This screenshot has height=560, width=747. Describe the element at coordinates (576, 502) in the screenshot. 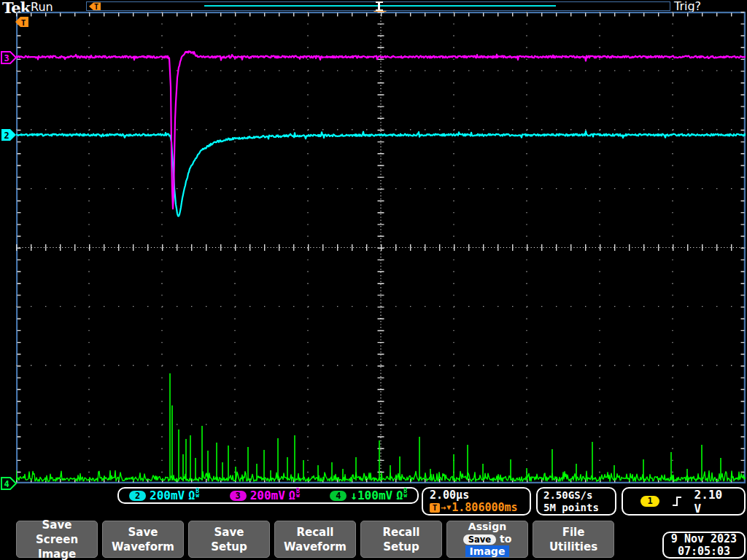

I see `acquisition-readout-box: 2.50GS/s 5M points` at that location.